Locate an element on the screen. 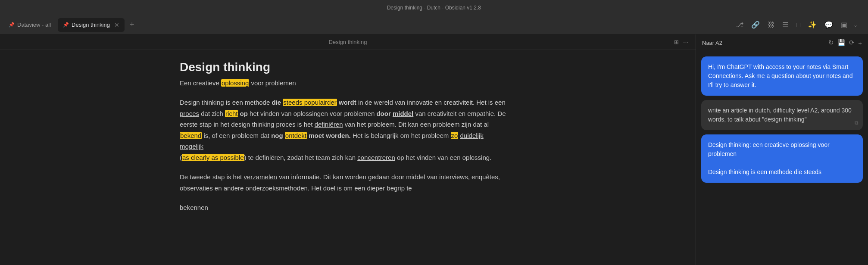  chat-save-icon: 💾 is located at coordinates (841, 43).